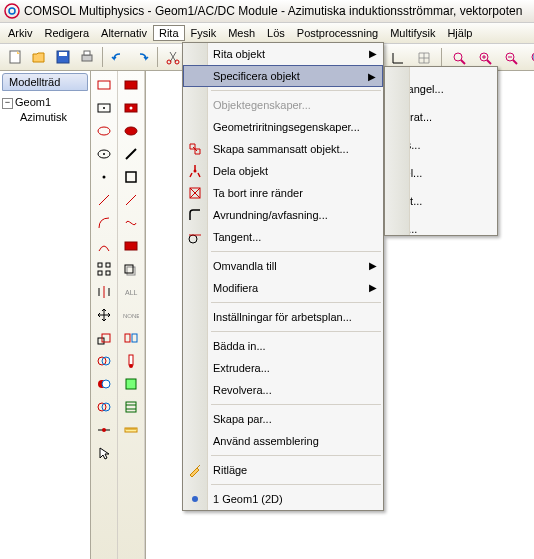  Describe the element at coordinates (142, 57) in the screenshot. I see `redo-button` at that location.